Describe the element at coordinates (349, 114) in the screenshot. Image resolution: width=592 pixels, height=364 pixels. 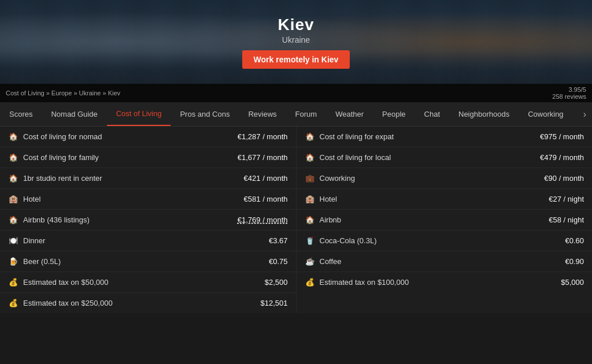
I see `nav-weather: Weather` at that location.